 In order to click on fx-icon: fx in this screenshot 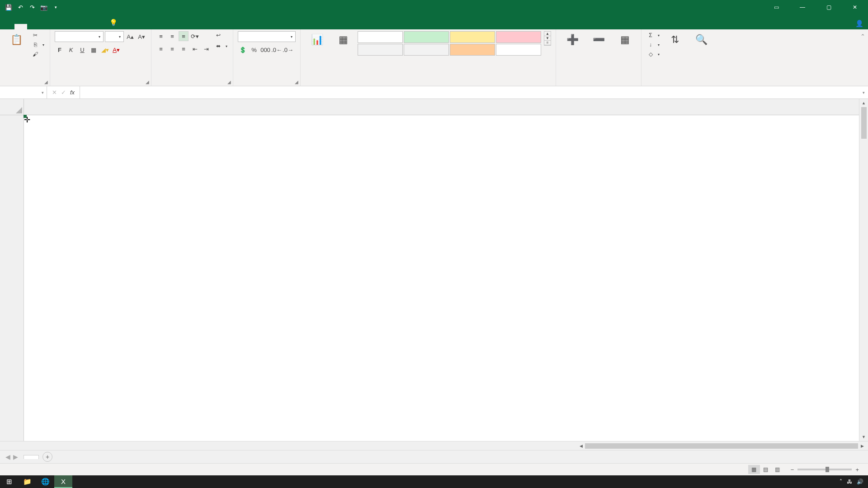, I will do `click(72, 92)`.